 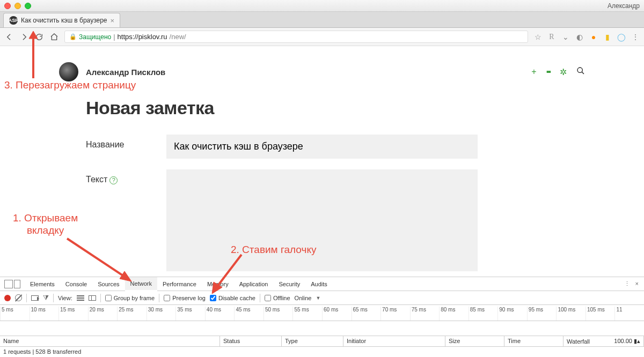 I want to click on network-status-bar: 1 requests | 528 B transferred, so click(x=322, y=352).